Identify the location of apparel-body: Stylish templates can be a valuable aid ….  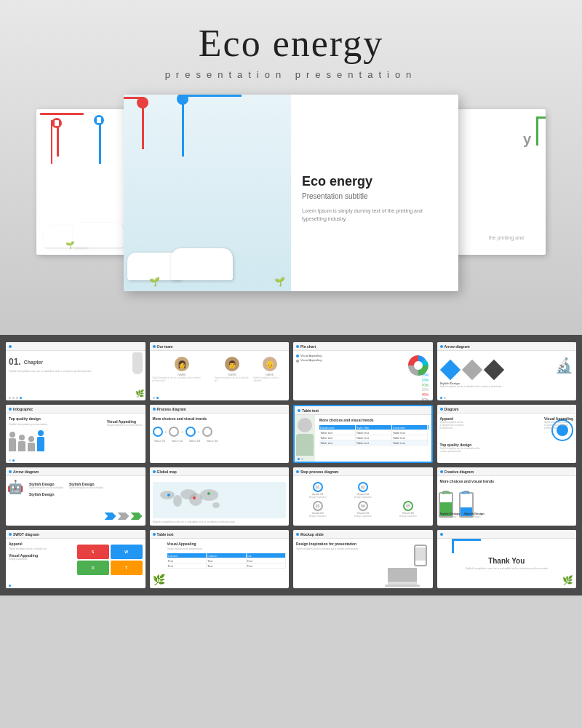
(453, 425).